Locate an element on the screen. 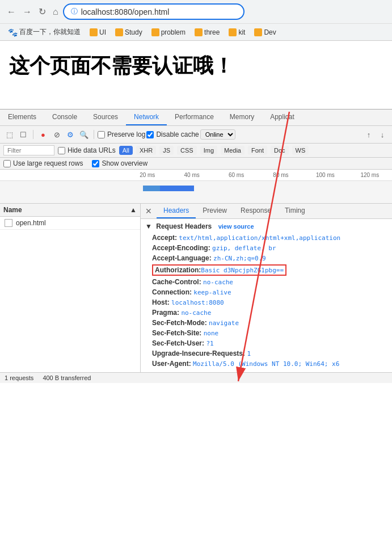  timeline-label-100ms: 100 ms is located at coordinates (325, 175).